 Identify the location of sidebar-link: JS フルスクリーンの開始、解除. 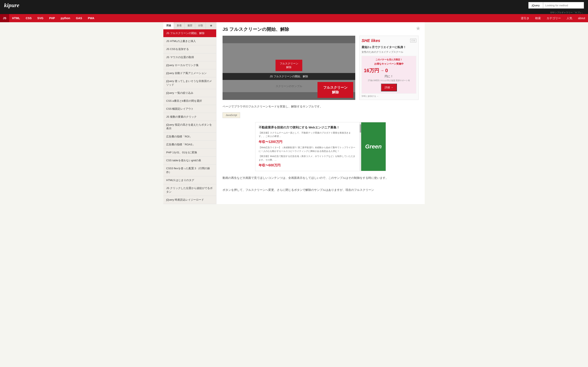
(190, 33).